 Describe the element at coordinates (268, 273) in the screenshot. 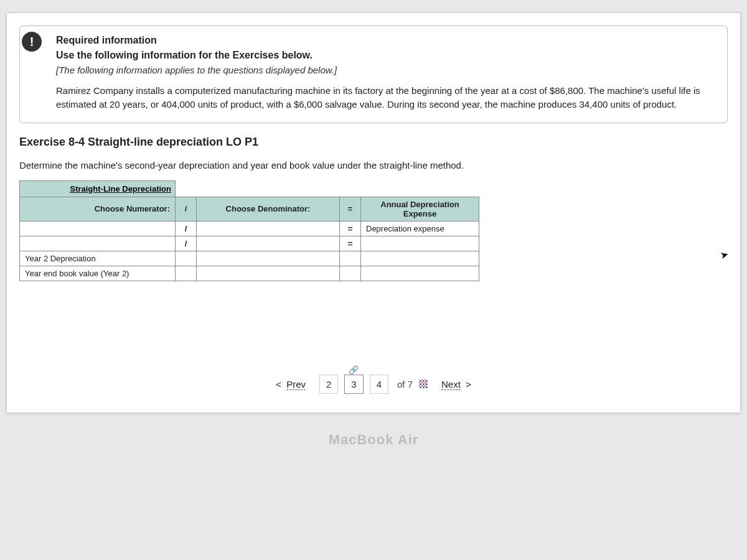

I see `year-end-book-value` at that location.